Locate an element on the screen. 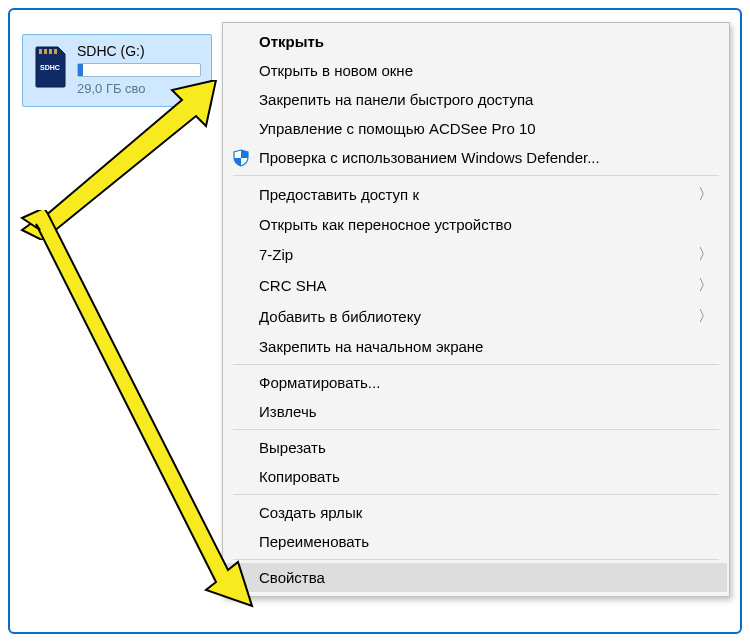  menu-item-label: Открыть как переносное устройство is located at coordinates (486, 224).